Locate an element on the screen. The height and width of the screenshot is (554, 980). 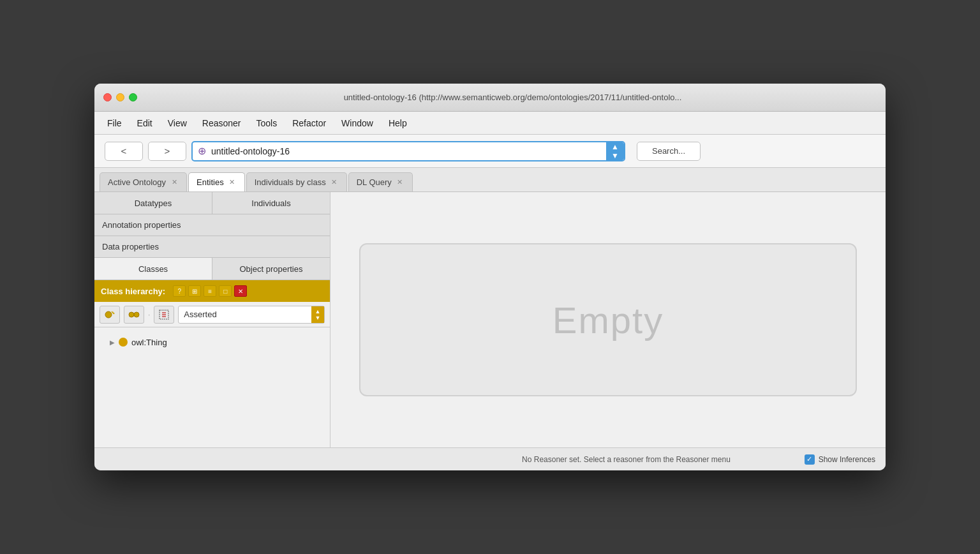
tab-bar: Active Ontology ✕ Entities ✕ Individuals… is located at coordinates (490, 180).